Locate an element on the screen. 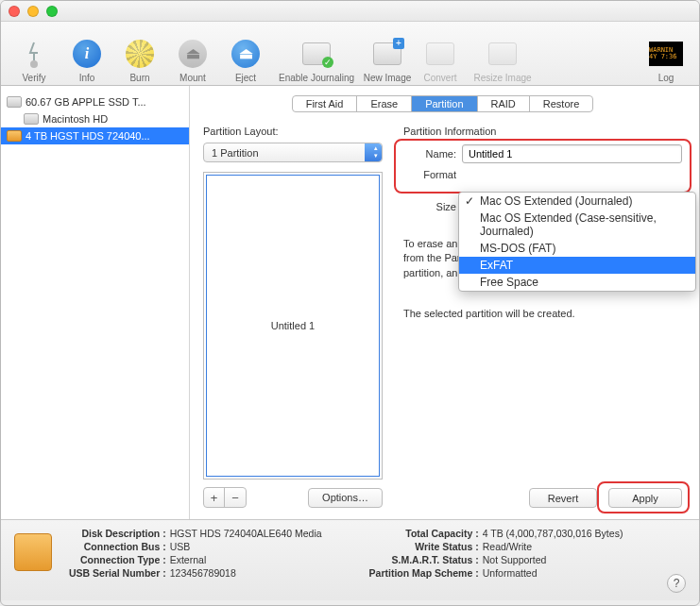  help-button: ? is located at coordinates (676, 583).